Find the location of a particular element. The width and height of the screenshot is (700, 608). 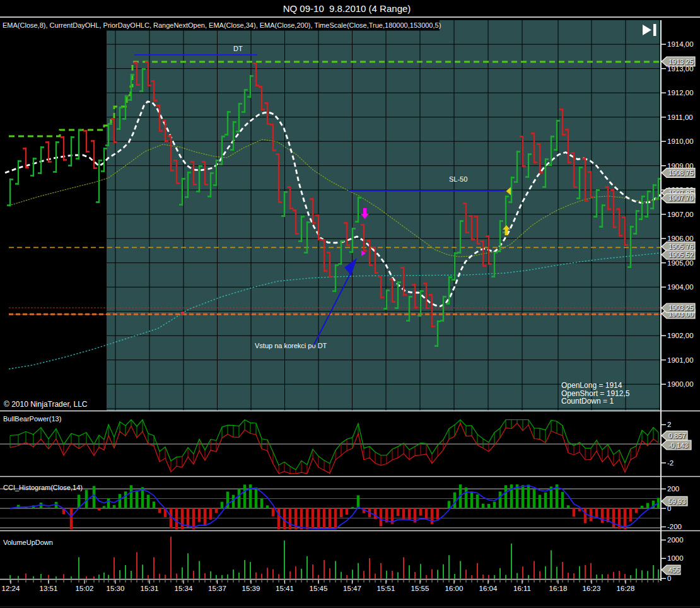

svg-text: 1912,00 is located at coordinates (680, 93).